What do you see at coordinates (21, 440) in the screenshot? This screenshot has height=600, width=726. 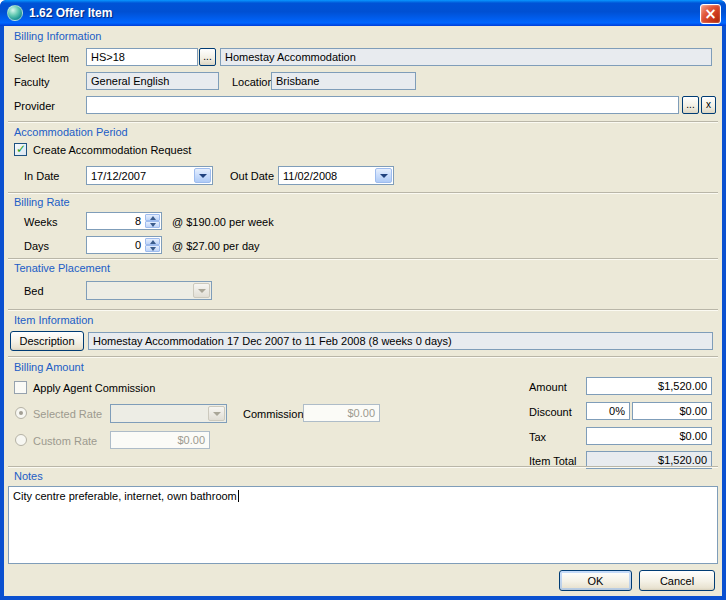 I see `custom-rate-radio` at bounding box center [21, 440].